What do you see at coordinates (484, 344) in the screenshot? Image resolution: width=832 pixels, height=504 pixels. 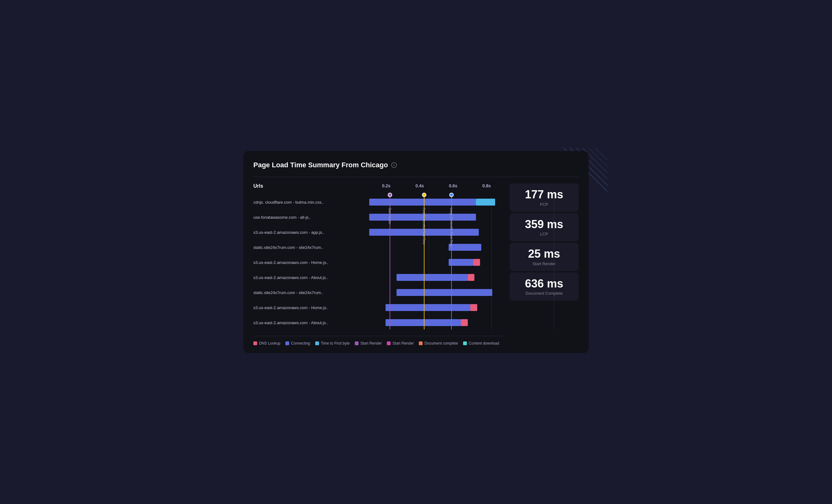 I see `legend-label-contentdownload: Content download` at bounding box center [484, 344].